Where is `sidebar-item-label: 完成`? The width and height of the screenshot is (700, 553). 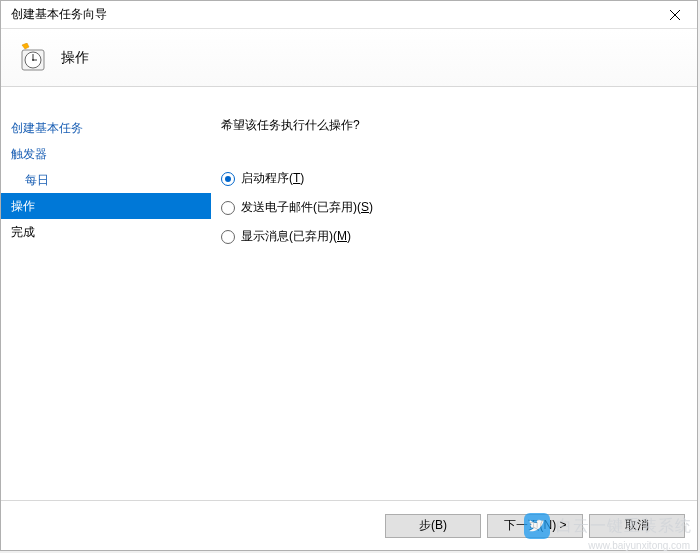 sidebar-item-label: 完成 is located at coordinates (23, 232).